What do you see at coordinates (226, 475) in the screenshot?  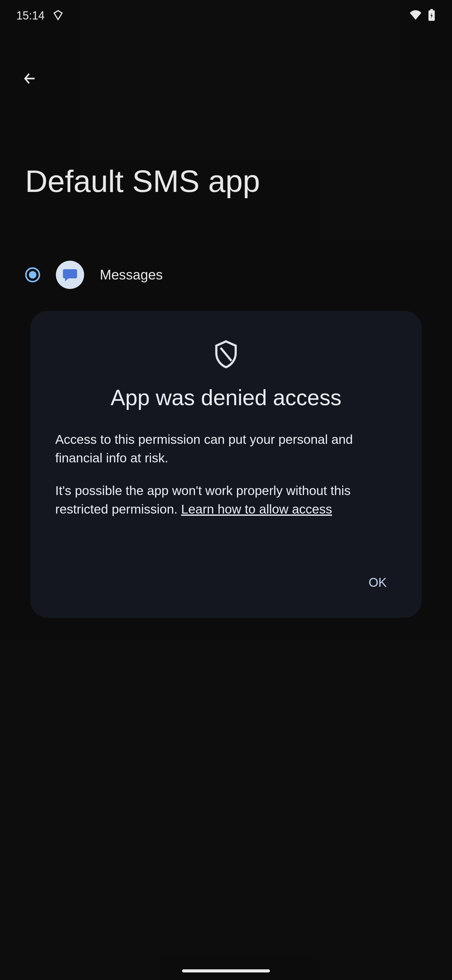 I see `dialog-body: Access to this permission can put your p…` at bounding box center [226, 475].